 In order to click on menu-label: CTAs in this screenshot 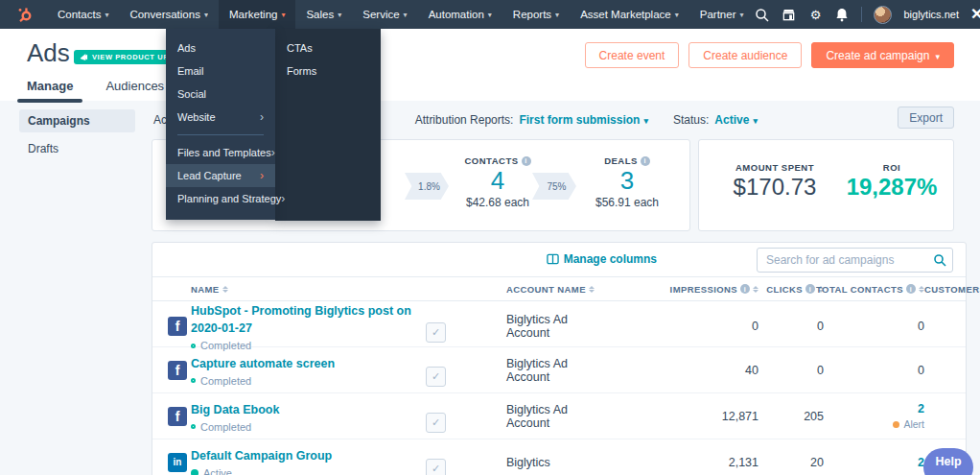, I will do `click(299, 48)`.